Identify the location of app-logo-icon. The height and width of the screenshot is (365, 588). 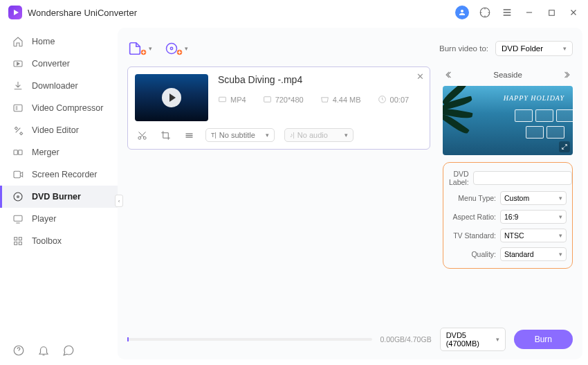
(15, 12).